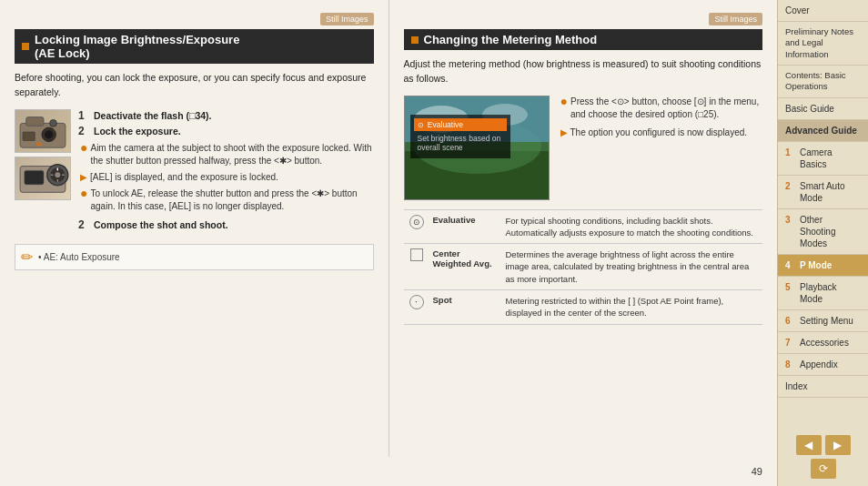 The image size is (868, 486). What do you see at coordinates (823, 232) in the screenshot?
I see `sidebar-item-other-shooting: 3 Other Shooting Modes` at bounding box center [823, 232].